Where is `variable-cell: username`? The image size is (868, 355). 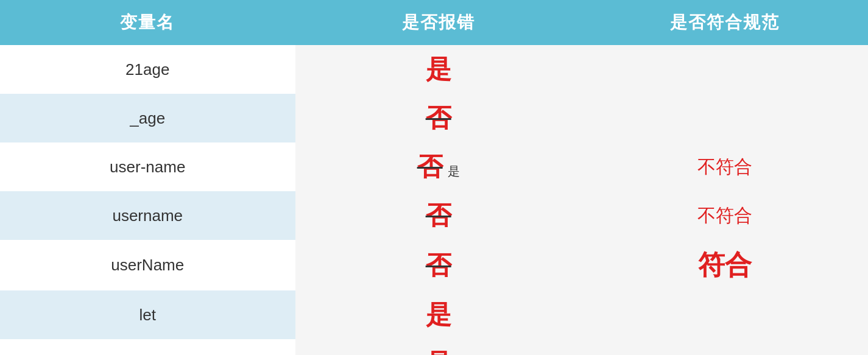 variable-cell: username is located at coordinates (147, 216).